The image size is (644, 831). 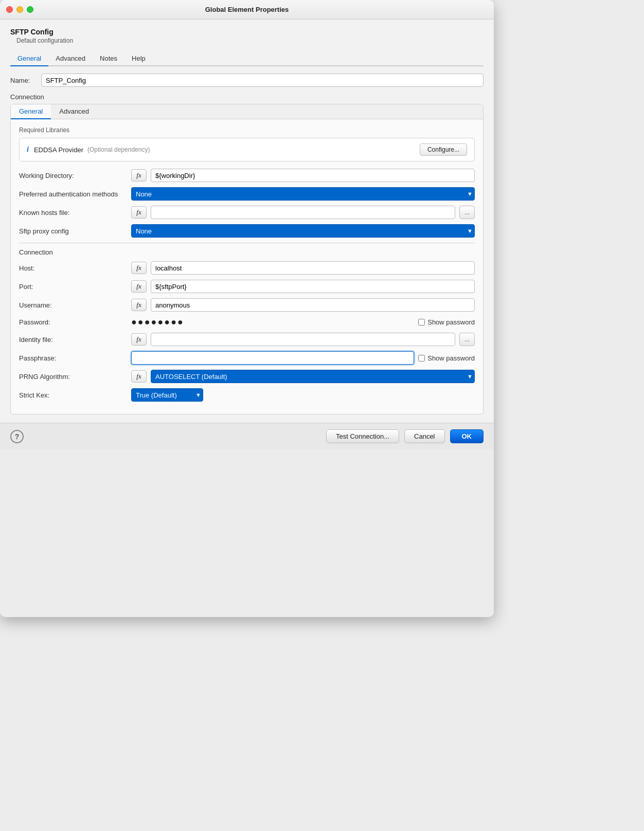 I want to click on identity-file-row: Identity file: fx ..., so click(x=247, y=339).